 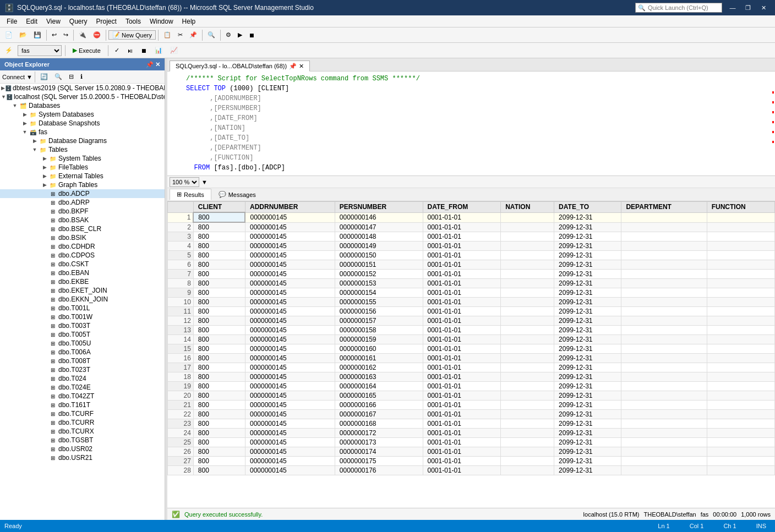 I want to click on data-cell: 0000000153, so click(x=379, y=284).